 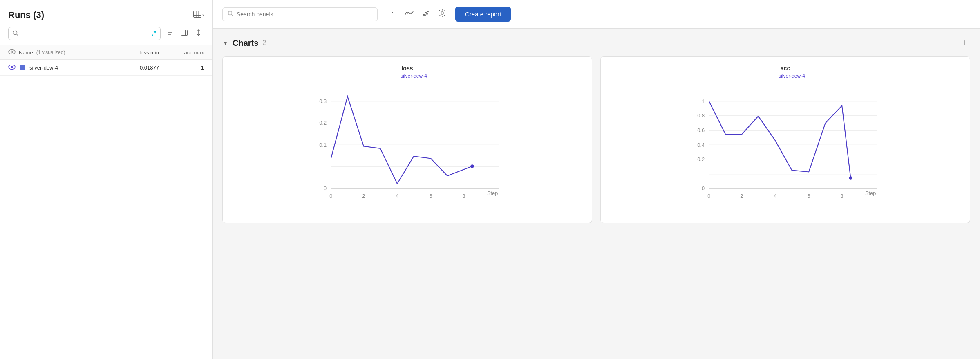 What do you see at coordinates (407, 76) in the screenshot?
I see `loss-chart-legend: silver-dew-4` at bounding box center [407, 76].